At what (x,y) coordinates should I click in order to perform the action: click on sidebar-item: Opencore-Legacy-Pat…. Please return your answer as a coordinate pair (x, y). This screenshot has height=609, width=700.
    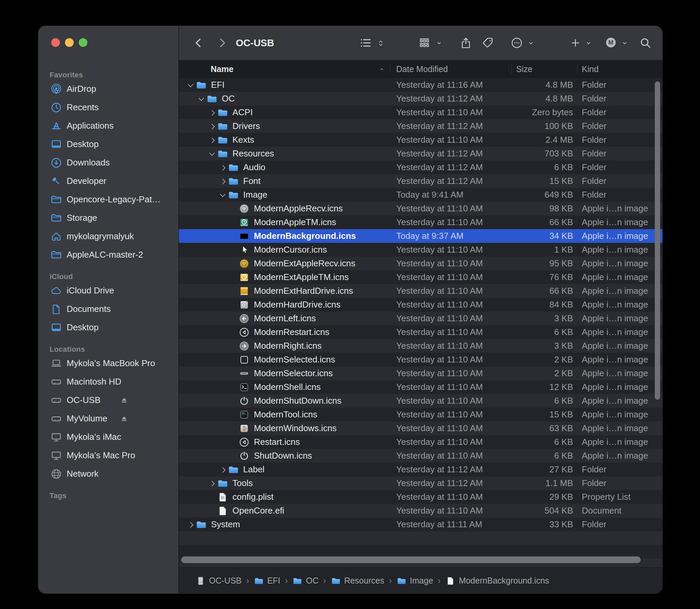
    Looking at the image, I should click on (108, 199).